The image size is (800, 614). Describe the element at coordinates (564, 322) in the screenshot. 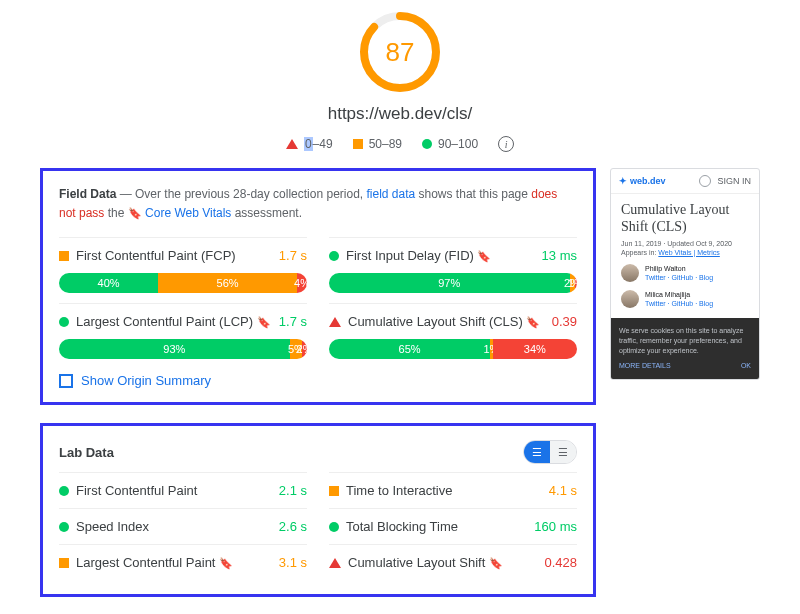

I see `metric-value: 0.39` at that location.